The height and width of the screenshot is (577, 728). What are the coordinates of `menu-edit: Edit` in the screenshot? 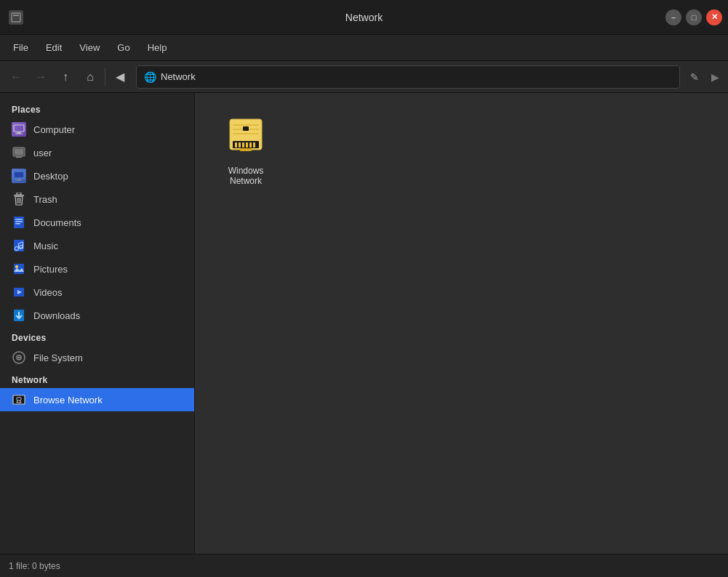 It's located at (54, 48).